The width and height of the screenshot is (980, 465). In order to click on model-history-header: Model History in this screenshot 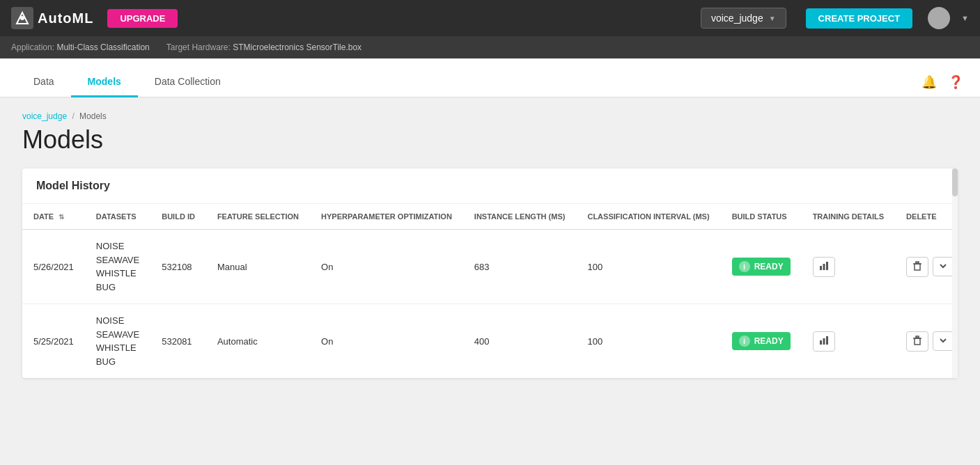, I will do `click(490, 187)`.